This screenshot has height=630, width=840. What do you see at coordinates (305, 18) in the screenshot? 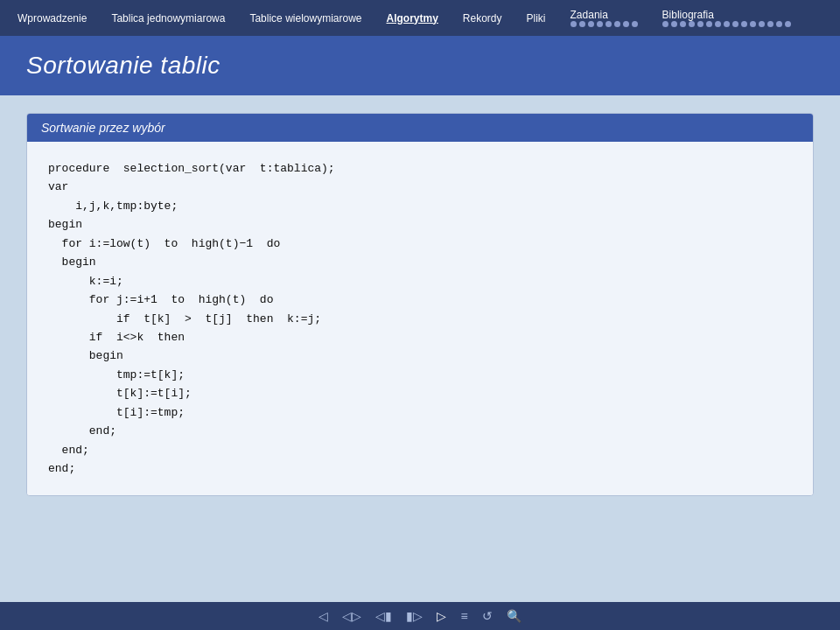
I see `nav-item-tablice-wiel: Tablice wielowymiarowe` at bounding box center [305, 18].